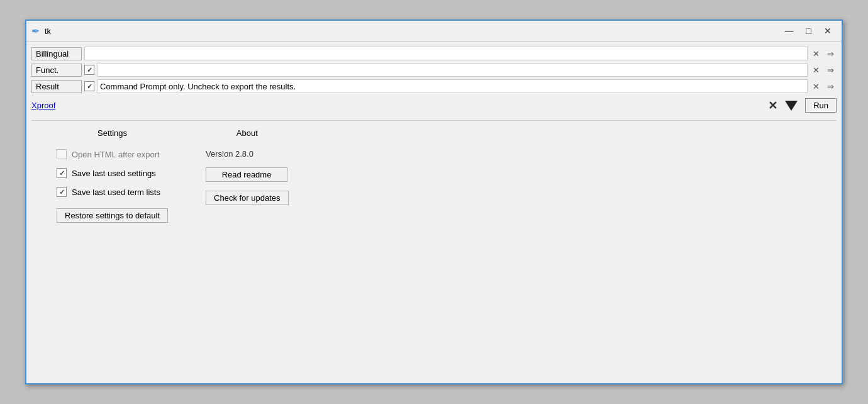 Image resolution: width=868 pixels, height=404 pixels. What do you see at coordinates (247, 198) in the screenshot?
I see `check-updates-item: Check for updates` at bounding box center [247, 198].